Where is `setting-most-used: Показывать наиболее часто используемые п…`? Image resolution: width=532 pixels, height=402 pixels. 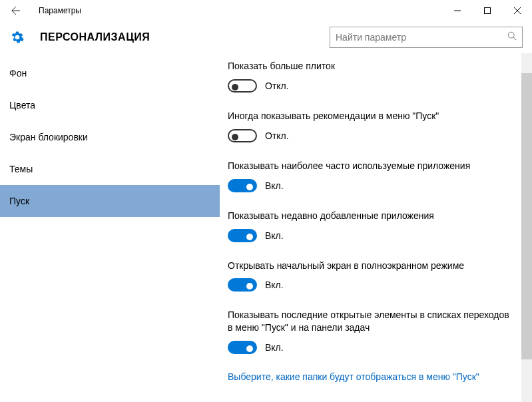 setting-most-used: Показывать наиболее часто используемые п… is located at coordinates (370, 176).